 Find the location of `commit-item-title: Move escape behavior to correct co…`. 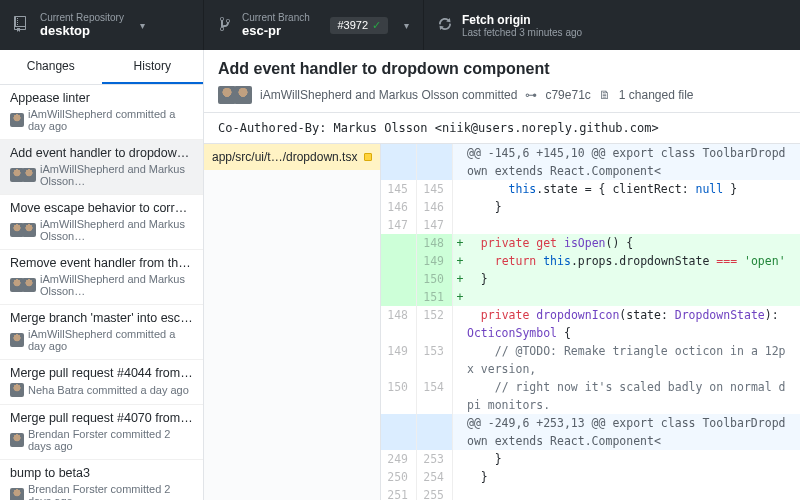

commit-item-title: Move escape behavior to correct co… is located at coordinates (102, 208).